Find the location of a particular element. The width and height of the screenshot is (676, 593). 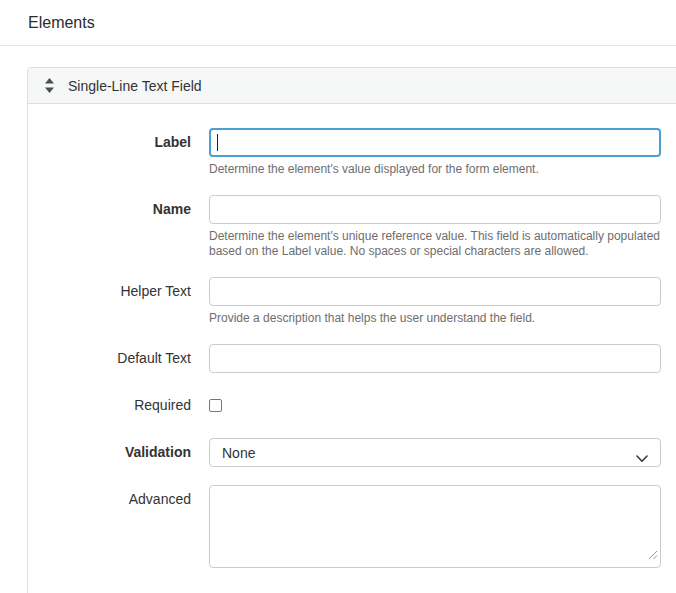

name-field-label: Name is located at coordinates (110, 210).